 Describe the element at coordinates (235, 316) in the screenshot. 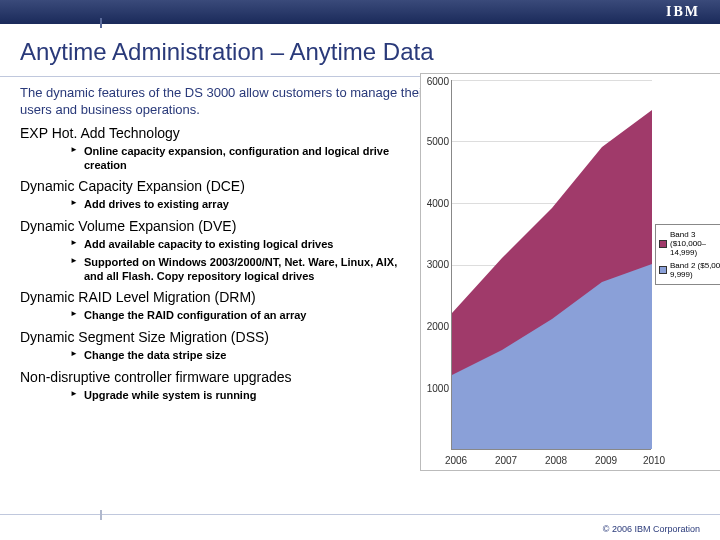

I see `feature-item: Change the RAID configuration of an arra…` at that location.